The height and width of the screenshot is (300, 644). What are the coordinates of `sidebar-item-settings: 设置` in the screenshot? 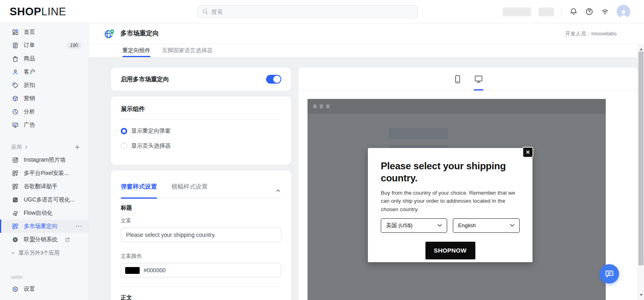 It's located at (44, 289).